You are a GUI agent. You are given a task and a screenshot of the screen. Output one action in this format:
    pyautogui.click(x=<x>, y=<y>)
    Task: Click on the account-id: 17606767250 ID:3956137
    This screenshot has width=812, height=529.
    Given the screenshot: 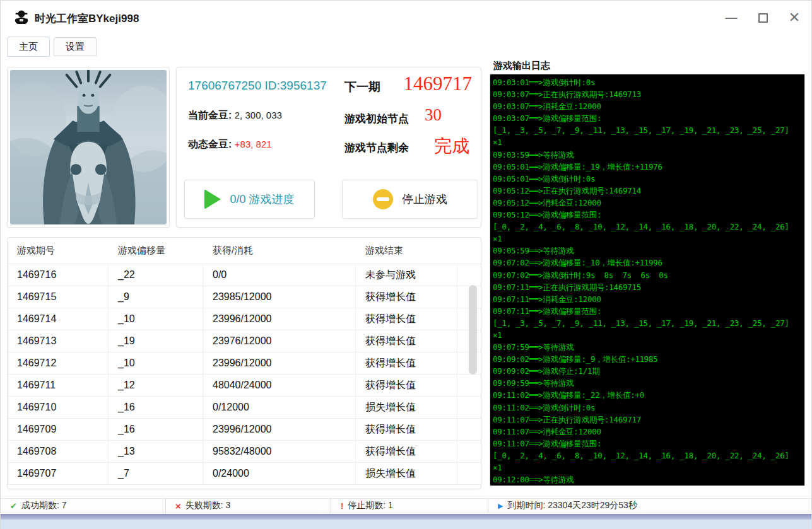 What is the action you would take?
    pyautogui.click(x=257, y=86)
    